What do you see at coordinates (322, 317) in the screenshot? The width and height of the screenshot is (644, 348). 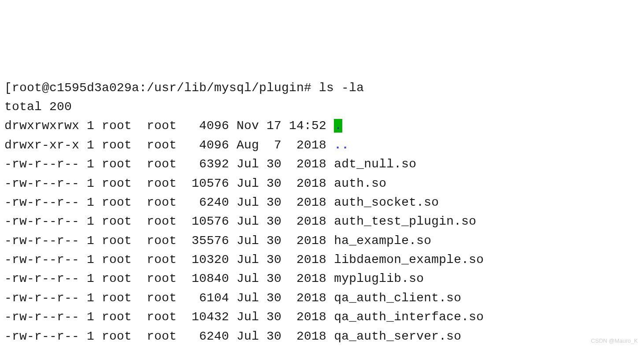 I see `ls-row: -rw-r--r-- 1 root root 10432 Jul 30 2018…` at bounding box center [322, 317].